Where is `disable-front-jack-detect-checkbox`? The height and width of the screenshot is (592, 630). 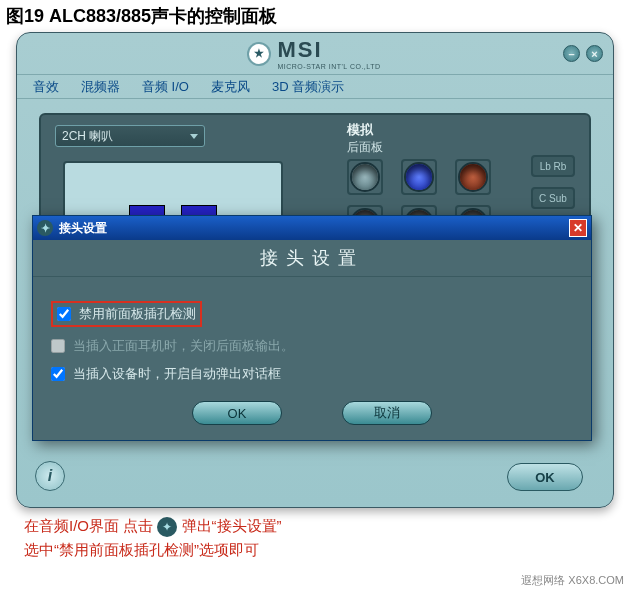
disable-front-jack-detect-checkbox is located at coordinates (64, 314).